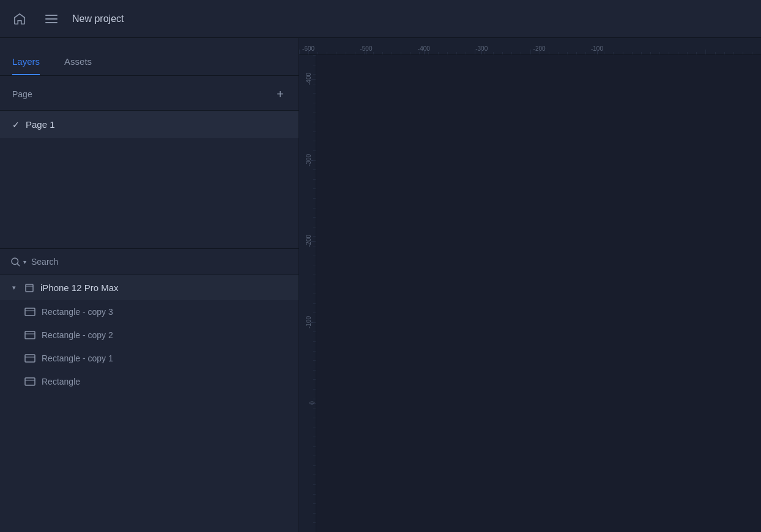 The height and width of the screenshot is (532, 761). What do you see at coordinates (40, 125) in the screenshot?
I see `page-item-label: Page 1` at bounding box center [40, 125].